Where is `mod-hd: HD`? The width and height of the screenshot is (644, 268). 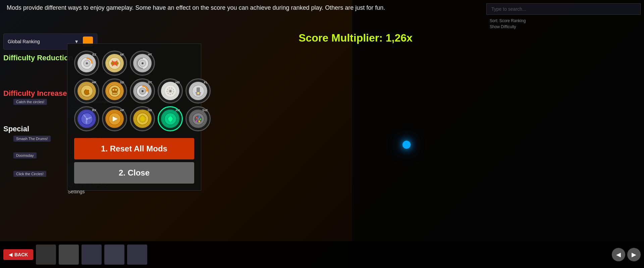 mod-hd: HD is located at coordinates (170, 91).